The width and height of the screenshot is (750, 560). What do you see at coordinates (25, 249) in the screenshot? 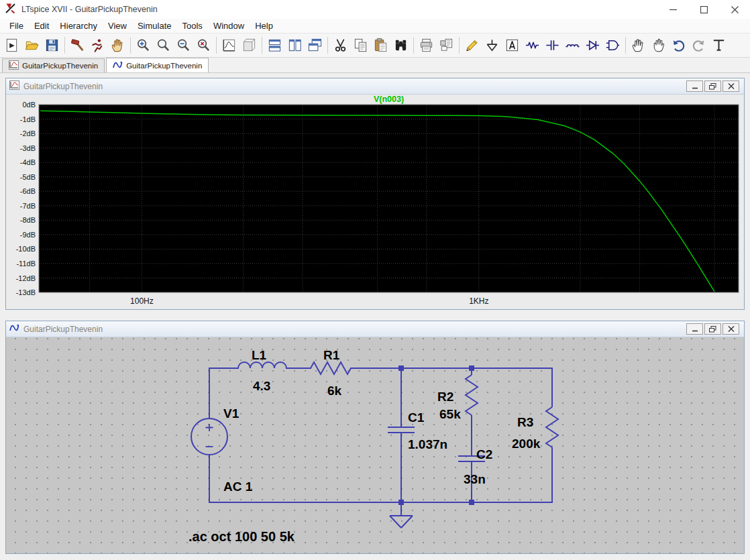
I see `y-tick-label: -10dB` at bounding box center [25, 249].